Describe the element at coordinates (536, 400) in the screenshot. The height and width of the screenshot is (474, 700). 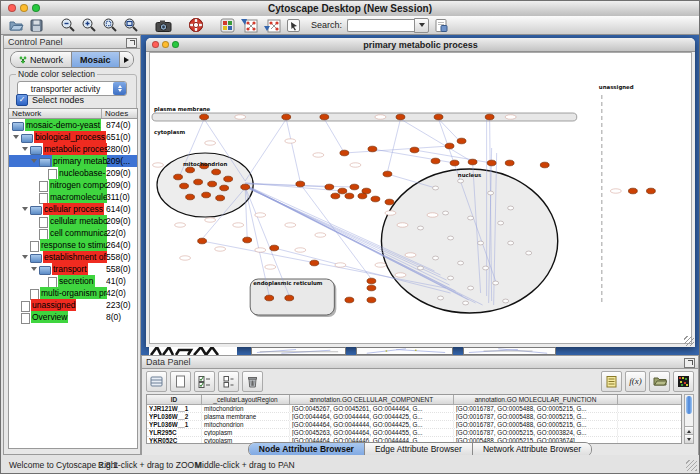
I see `column-header-molecular-function: annotation.GO MOLECULAR_FUNCTION` at that location.